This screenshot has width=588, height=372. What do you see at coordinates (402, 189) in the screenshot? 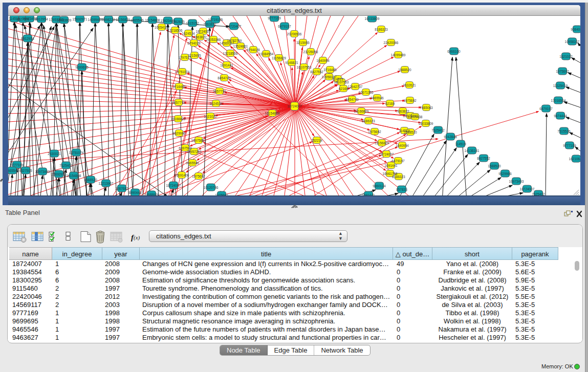
I see `svg-text: 857833` at bounding box center [402, 189].